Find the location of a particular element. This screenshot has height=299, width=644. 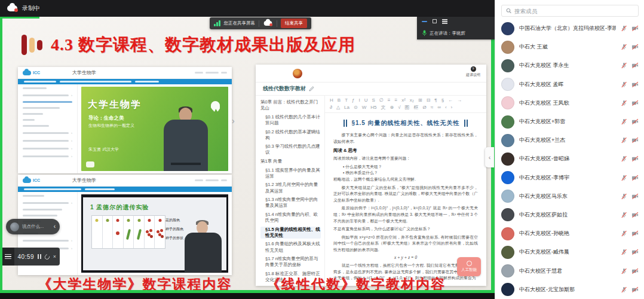

icc-sidebar: › › › › › is located at coordinates (48, 129).